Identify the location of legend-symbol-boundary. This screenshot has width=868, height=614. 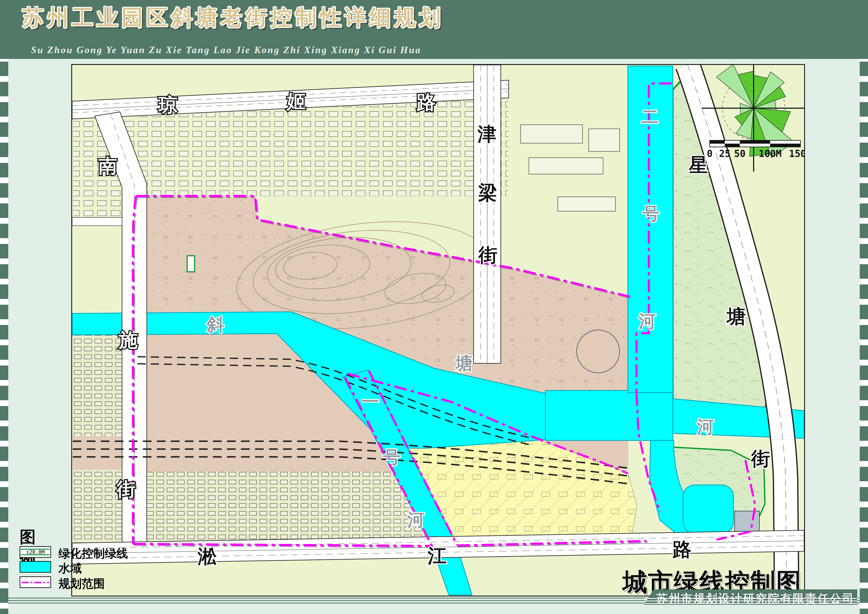
(36, 582).